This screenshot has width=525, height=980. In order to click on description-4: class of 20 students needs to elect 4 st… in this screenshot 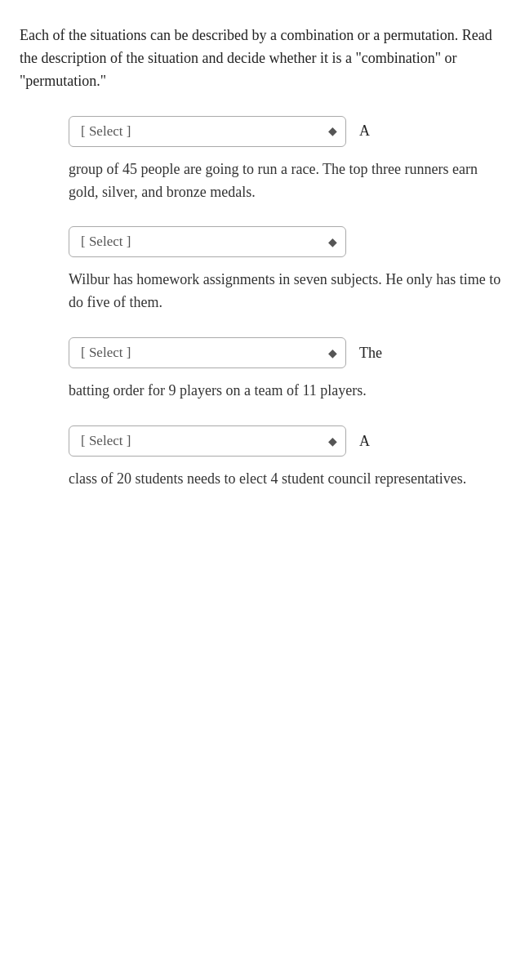, I will do `click(263, 479)`.